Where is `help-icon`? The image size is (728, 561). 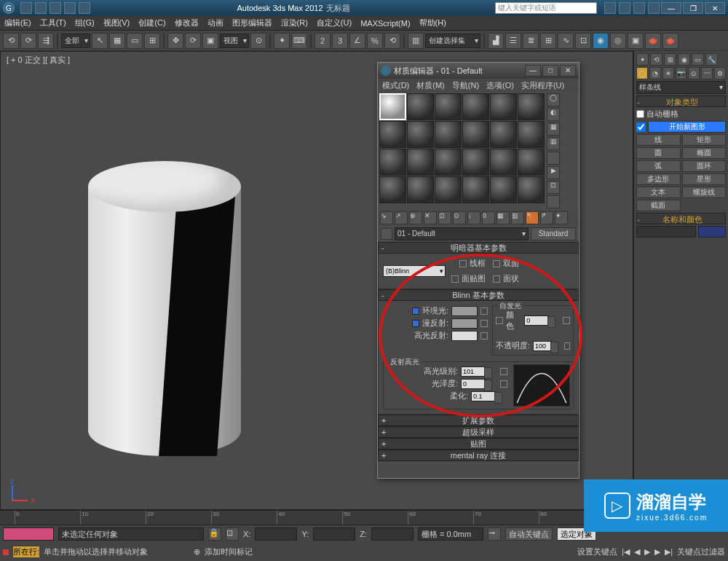 help-icon is located at coordinates (654, 8).